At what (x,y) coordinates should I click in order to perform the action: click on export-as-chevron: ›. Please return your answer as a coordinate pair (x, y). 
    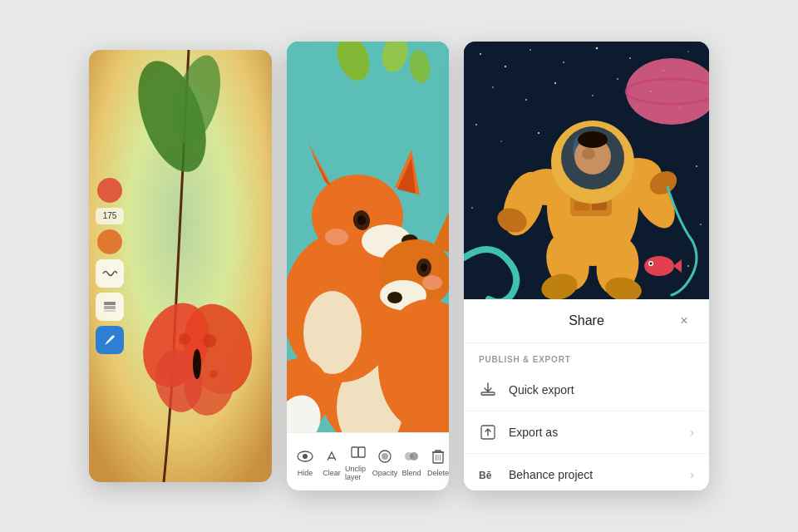
    Looking at the image, I should click on (692, 432).